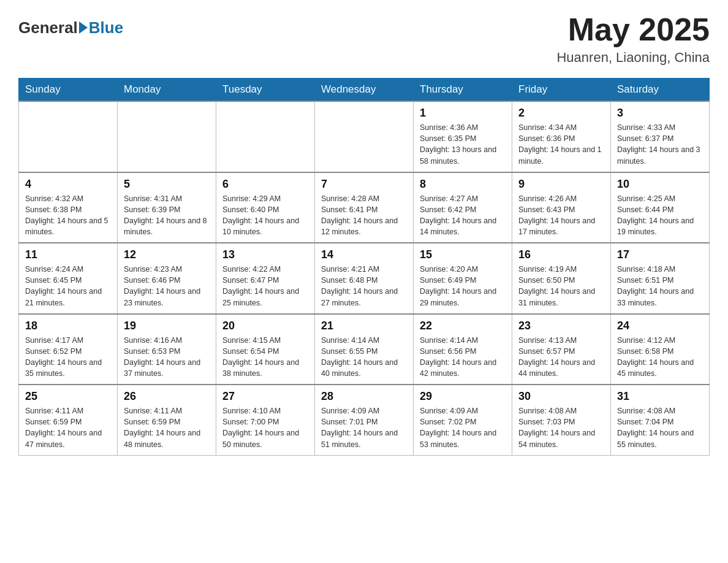 The height and width of the screenshot is (563, 728). What do you see at coordinates (561, 428) in the screenshot?
I see `day-info: Sunrise: 4:08 AMSunset: 7:03 PMDaylight:…` at bounding box center [561, 428].